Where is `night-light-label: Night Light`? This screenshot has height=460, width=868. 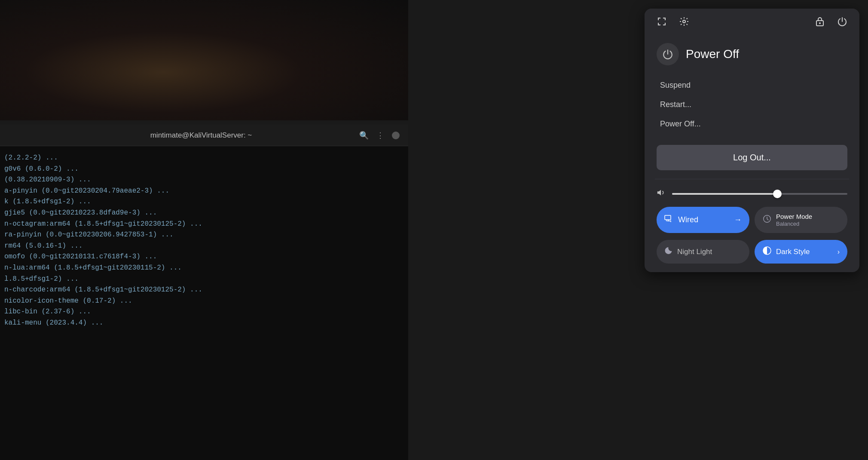
night-light-label: Night Light is located at coordinates (694, 252).